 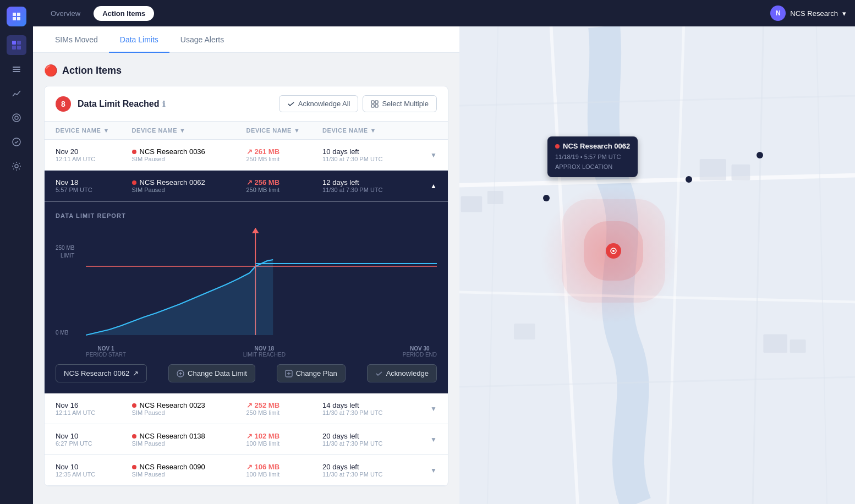 I want to click on sidebar-icon-check, so click(x=17, y=142).